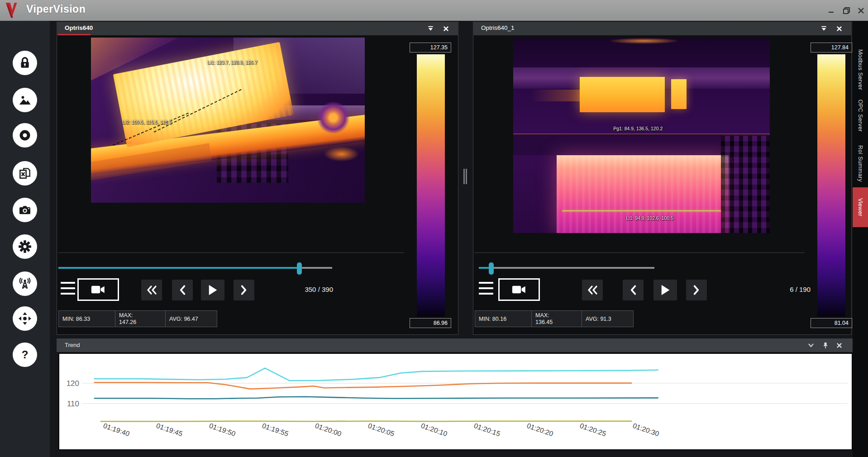  Describe the element at coordinates (642, 211) in the screenshot. I see `roi-line-li1` at that location.